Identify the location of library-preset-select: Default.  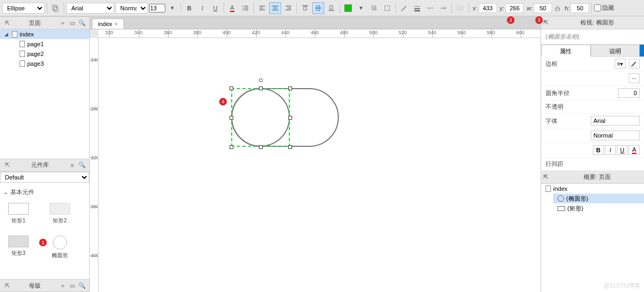
(45, 177).